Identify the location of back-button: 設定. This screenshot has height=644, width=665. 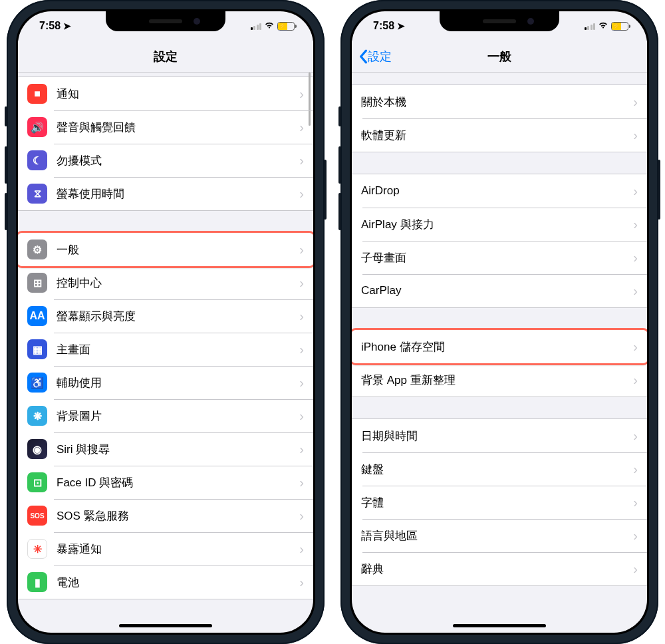
(375, 57).